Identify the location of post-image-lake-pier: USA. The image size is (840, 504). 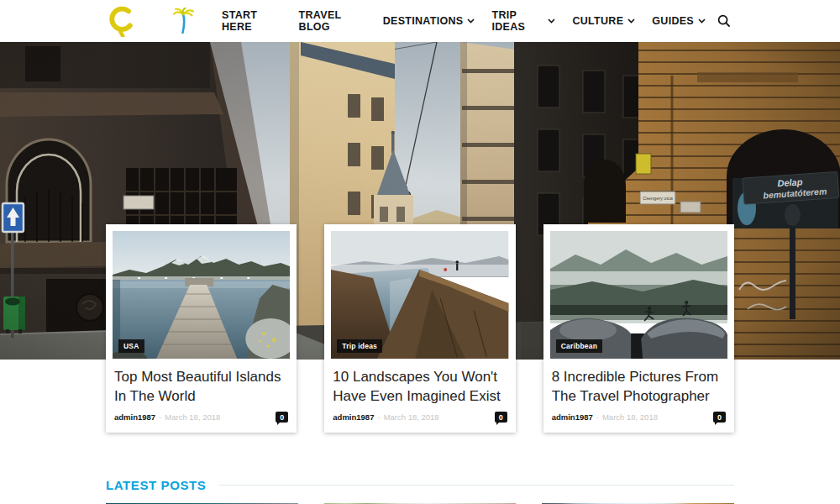
(202, 295).